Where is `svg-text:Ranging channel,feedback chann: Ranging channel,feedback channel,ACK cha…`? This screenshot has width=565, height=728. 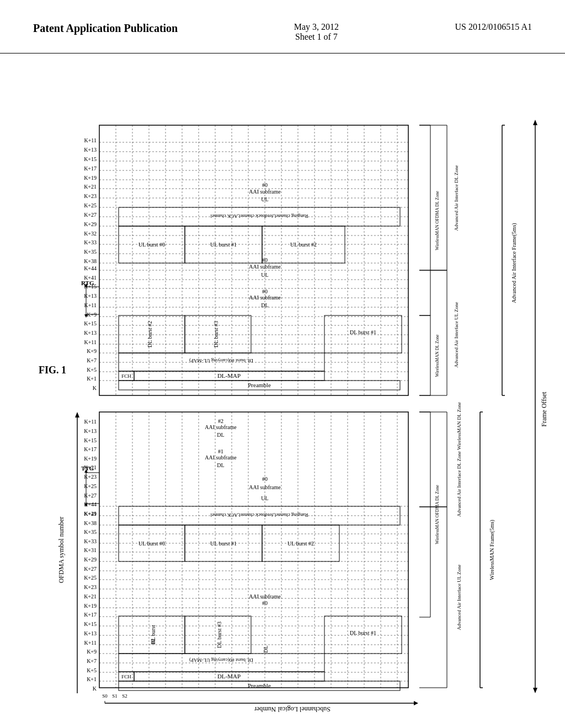 svg-text:Ranging channel,feedback chann: Ranging channel,feedback channel,ACK cha… is located at coordinates (259, 515).